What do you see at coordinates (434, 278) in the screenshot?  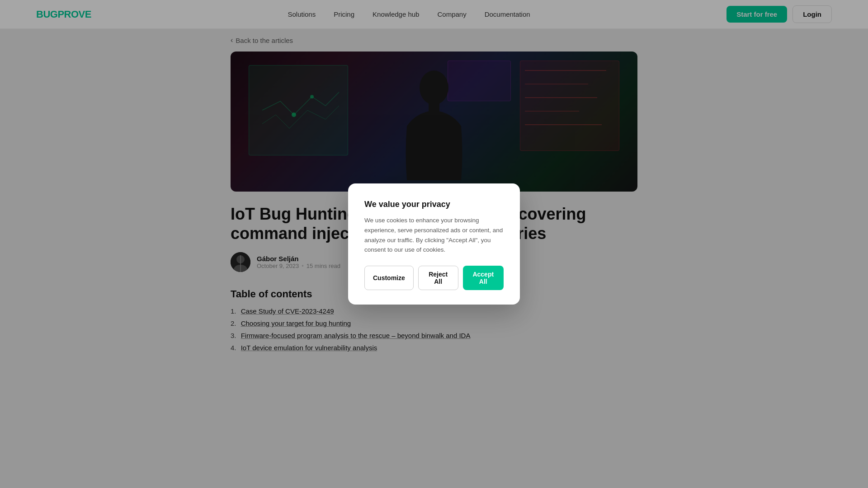 I see `cookie-buttons: Customize Reject All Accept All` at bounding box center [434, 278].